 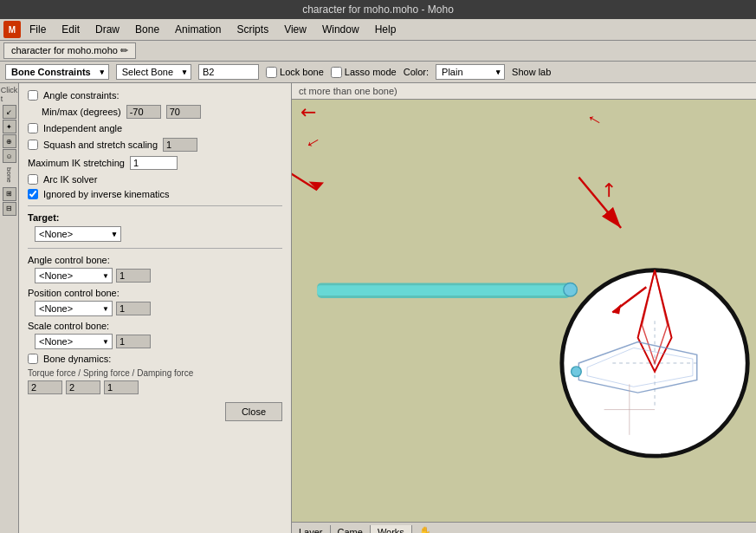 I want to click on bone-dynamics-row: Bone dynamics:, so click(x=155, y=359).